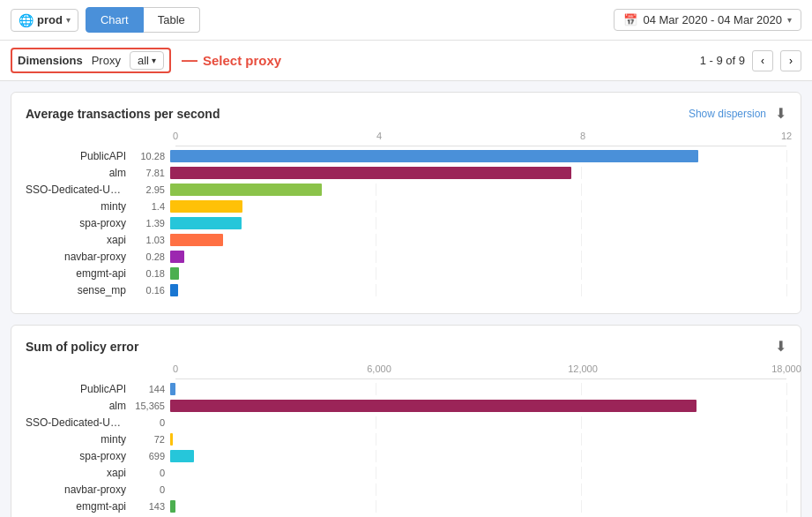 This screenshot has height=517, width=812. I want to click on top-bar: 🌐 prod ▾ Chart Table 📅 04 Mar 2020 - 04 …, so click(406, 20).